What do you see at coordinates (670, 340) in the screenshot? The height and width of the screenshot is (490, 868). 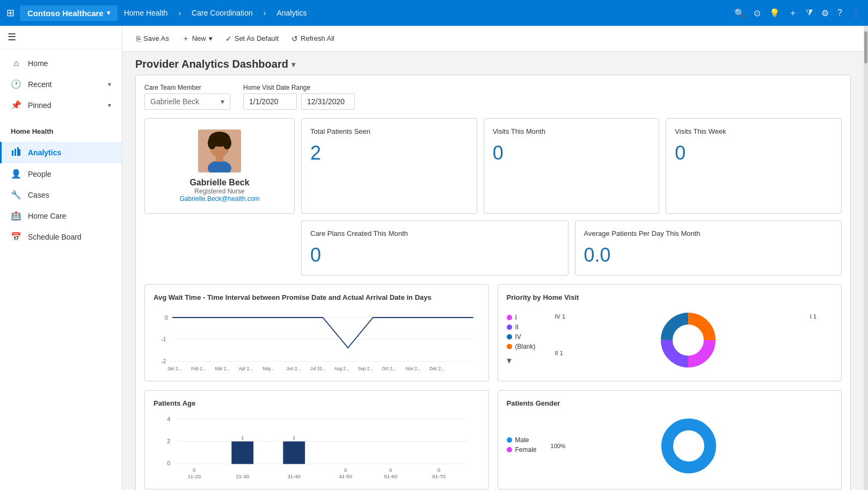 I see `donut-chart-area: I II IV` at bounding box center [670, 340].